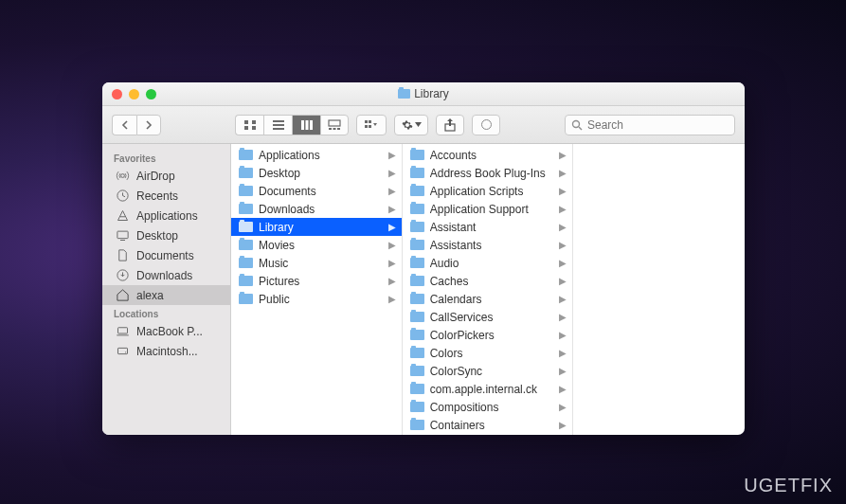  Describe the element at coordinates (135, 95) in the screenshot. I see `minimize-icon` at that location.